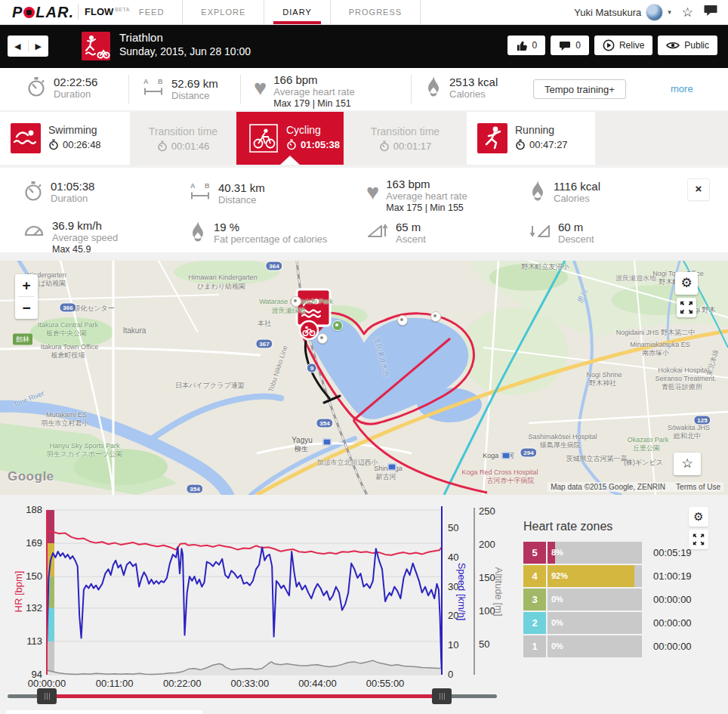  Describe the element at coordinates (699, 539) in the screenshot. I see `chart-fullscreen-icon` at that location.